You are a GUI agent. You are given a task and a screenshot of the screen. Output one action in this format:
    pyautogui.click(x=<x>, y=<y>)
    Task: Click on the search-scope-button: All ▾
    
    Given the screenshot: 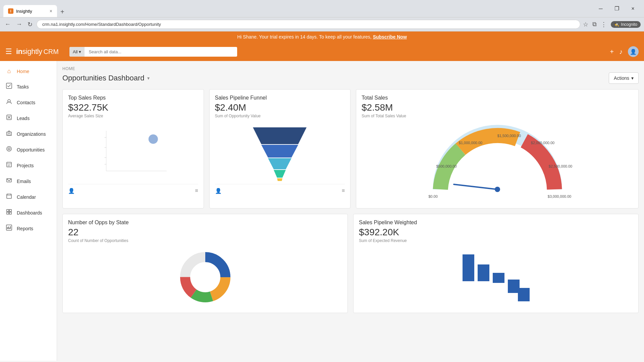 What is the action you would take?
    pyautogui.click(x=77, y=52)
    